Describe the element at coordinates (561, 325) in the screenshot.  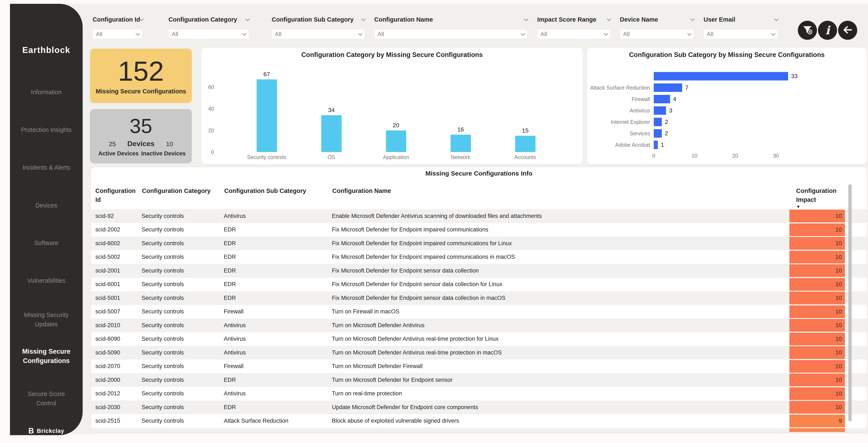
I see `cell-configuration-name: Turn on Microsoft Defender Antivirus` at that location.